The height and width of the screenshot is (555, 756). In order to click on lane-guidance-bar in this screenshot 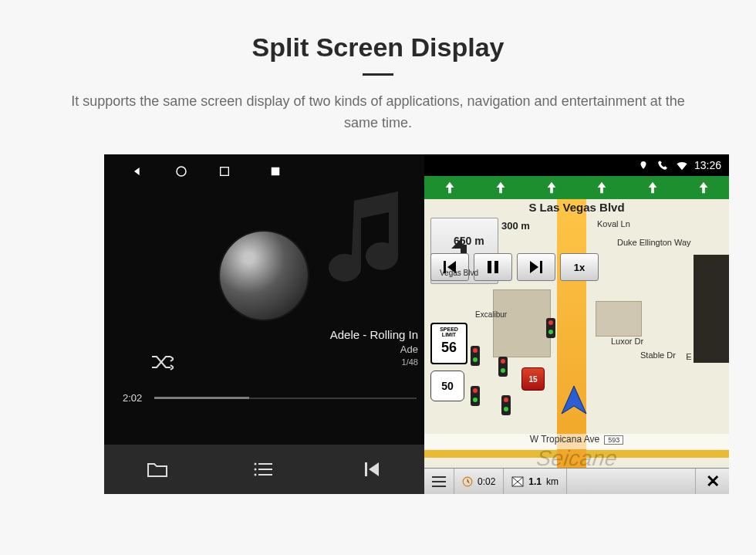, I will do `click(577, 188)`.